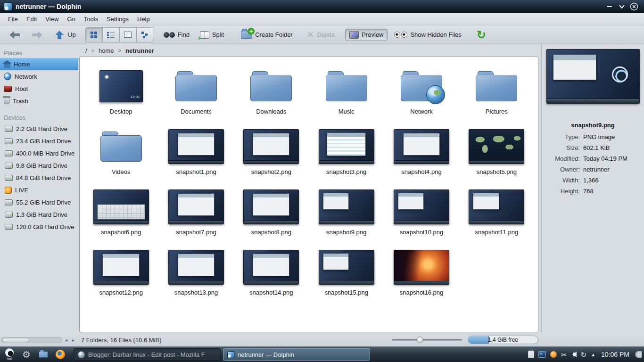 Image resolution: width=644 pixels, height=362 pixels. Describe the element at coordinates (196, 154) in the screenshot. I see `file-item-snapshot1-png: snapshot1.png` at that location.